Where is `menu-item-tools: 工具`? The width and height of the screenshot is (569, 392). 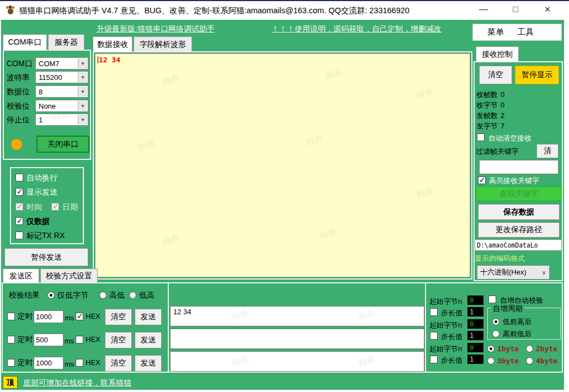 menu-item-tools: 工具 is located at coordinates (525, 32).